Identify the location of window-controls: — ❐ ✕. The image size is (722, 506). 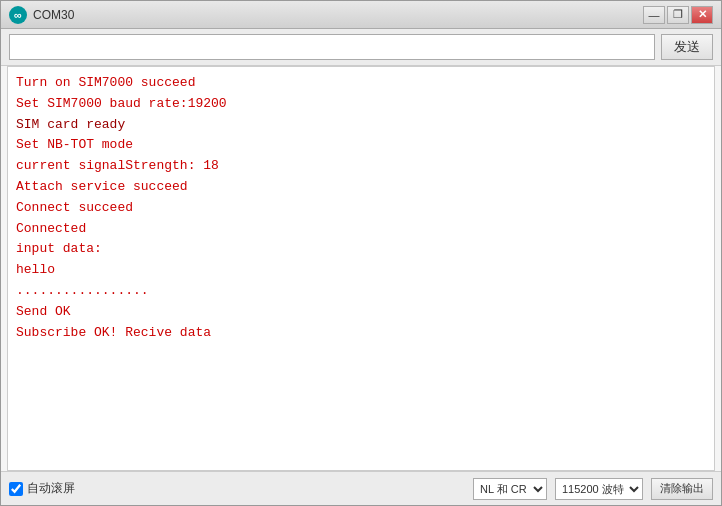
(678, 15).